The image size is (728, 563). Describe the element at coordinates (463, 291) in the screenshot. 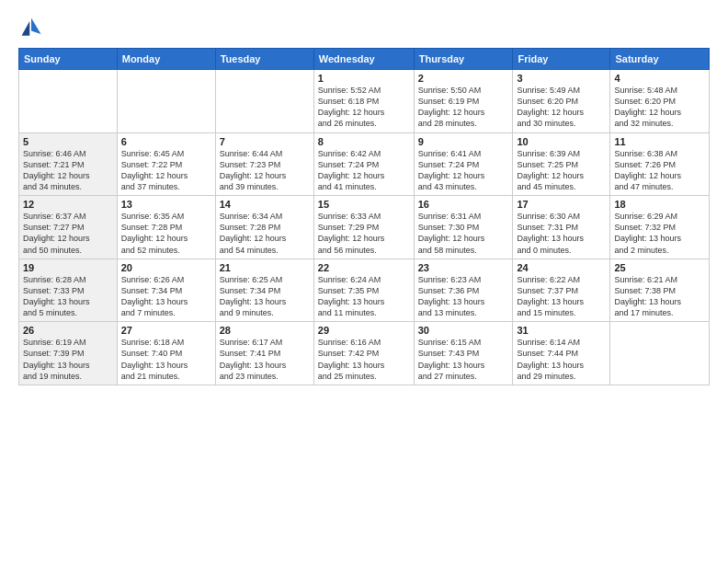

I see `calendar-cell: 23Sunrise: 6:23 AM Sunset: 7:36 PM Dayli…` at that location.